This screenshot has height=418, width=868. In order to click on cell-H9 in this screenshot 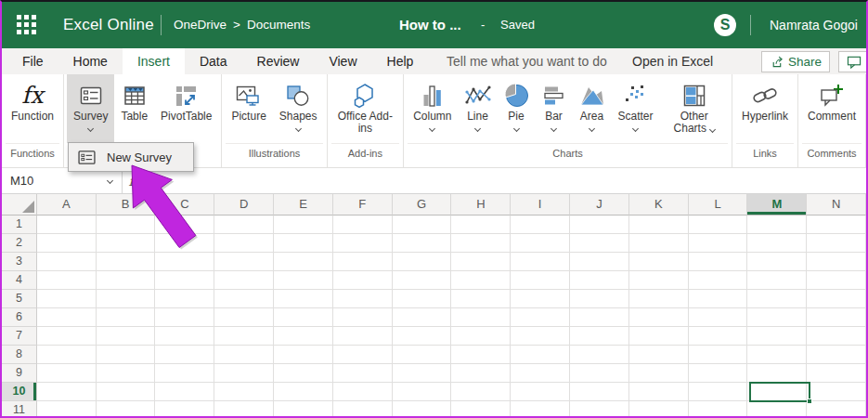, I will do `click(481, 373)`.